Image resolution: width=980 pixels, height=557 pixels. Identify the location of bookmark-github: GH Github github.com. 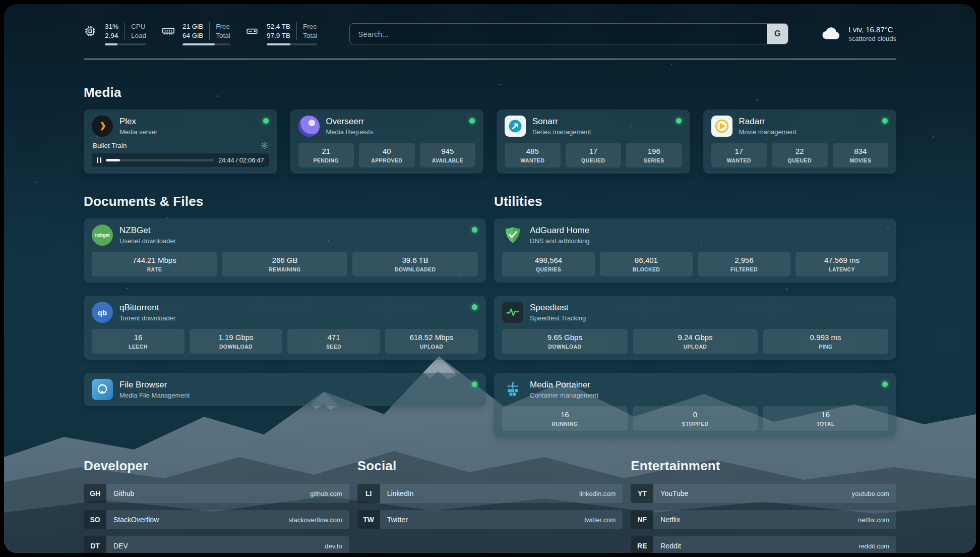
(217, 493).